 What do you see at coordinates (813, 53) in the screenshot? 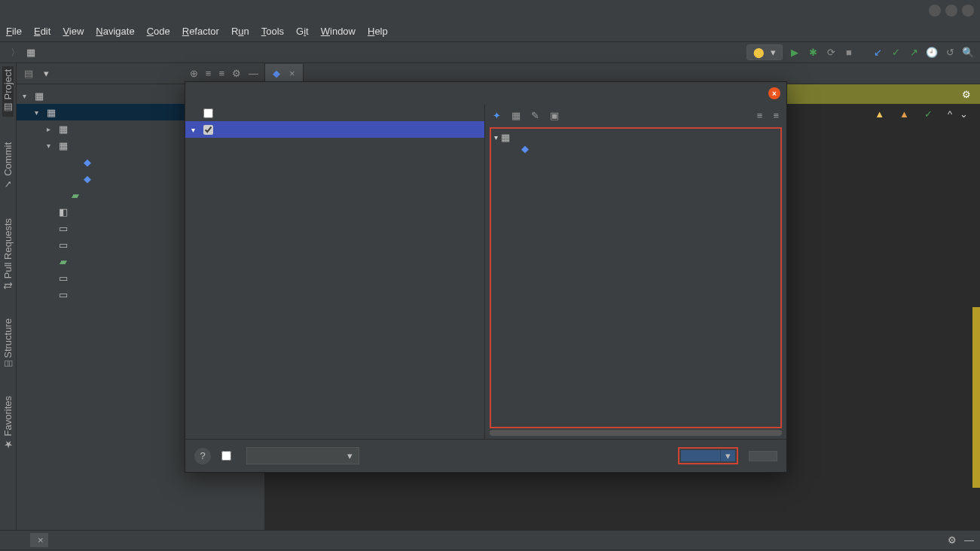
I see `debug-button: ✱` at bounding box center [813, 53].